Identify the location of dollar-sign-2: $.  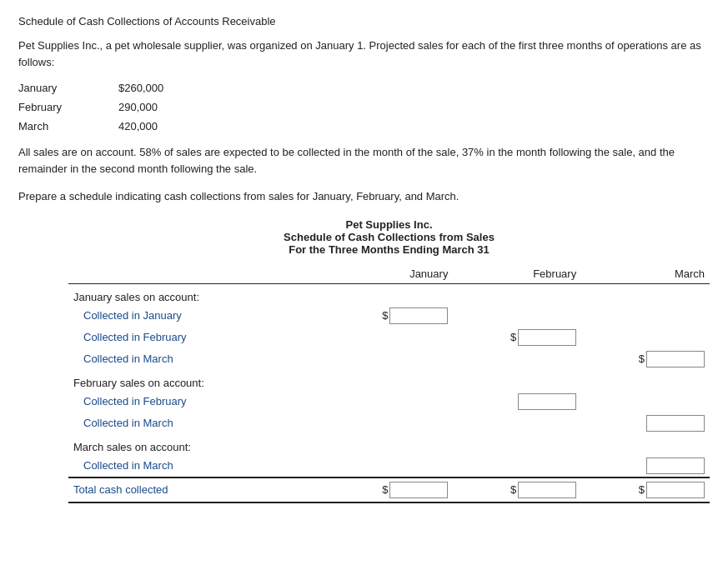
(514, 337).